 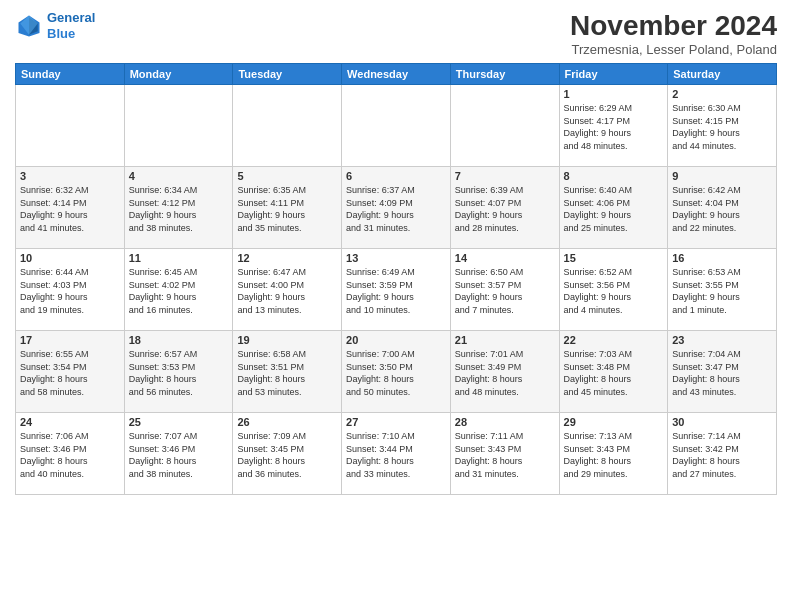 I want to click on day-cell: 18Sunrise: 6:57 AM Sunset: 3:53 PM Dayli…, so click(x=178, y=372).